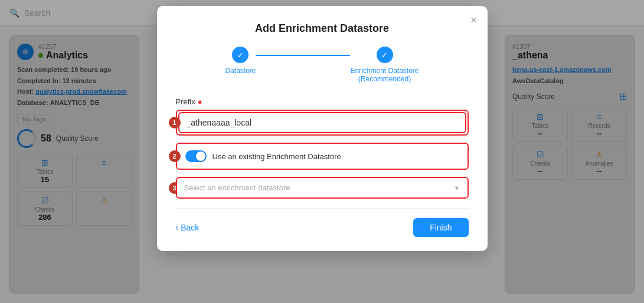 Image resolution: width=644 pixels, height=303 pixels. What do you see at coordinates (322, 123) in the screenshot?
I see `prefix-input` at bounding box center [322, 123].